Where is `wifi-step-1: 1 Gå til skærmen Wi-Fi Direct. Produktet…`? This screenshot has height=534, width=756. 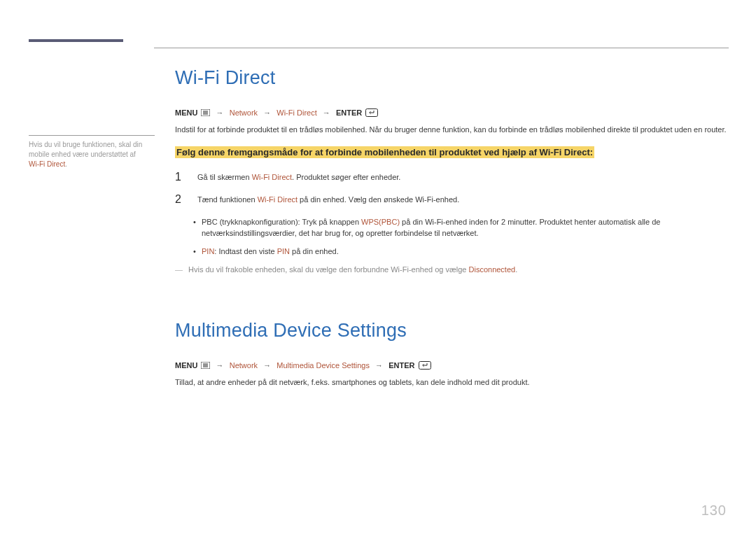
wifi-step-1: 1 Gå til skærmen Wi-Fi Direct. Produktet… is located at coordinates (452, 177).